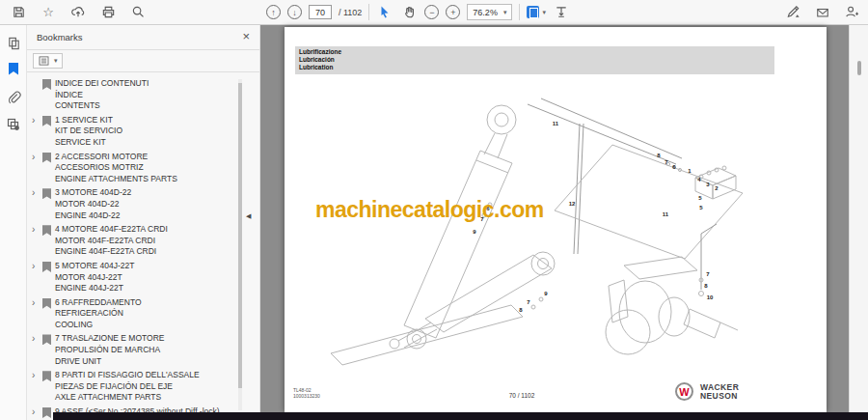  What do you see at coordinates (320, 12) in the screenshot?
I see `page-number-input` at bounding box center [320, 12].